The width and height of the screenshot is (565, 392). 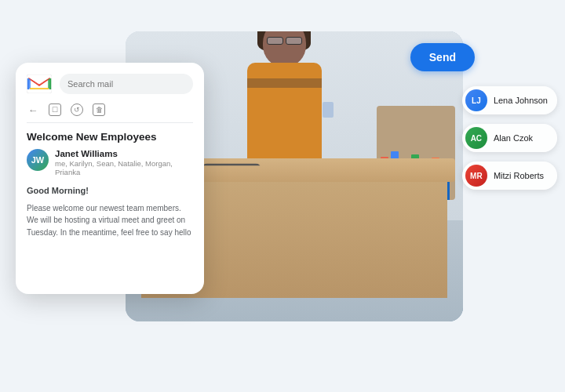 I want to click on person-head, so click(x=284, y=49).